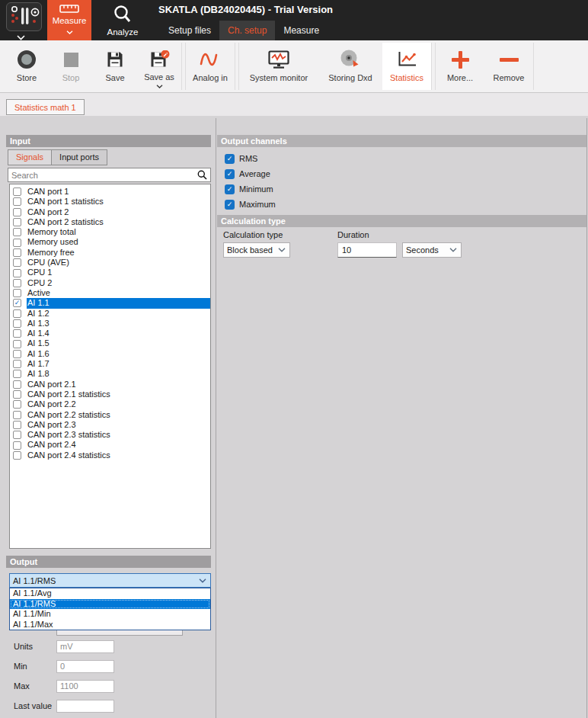 The image size is (588, 718). What do you see at coordinates (247, 30) in the screenshot?
I see `mode-tab: Ch. setup` at bounding box center [247, 30].